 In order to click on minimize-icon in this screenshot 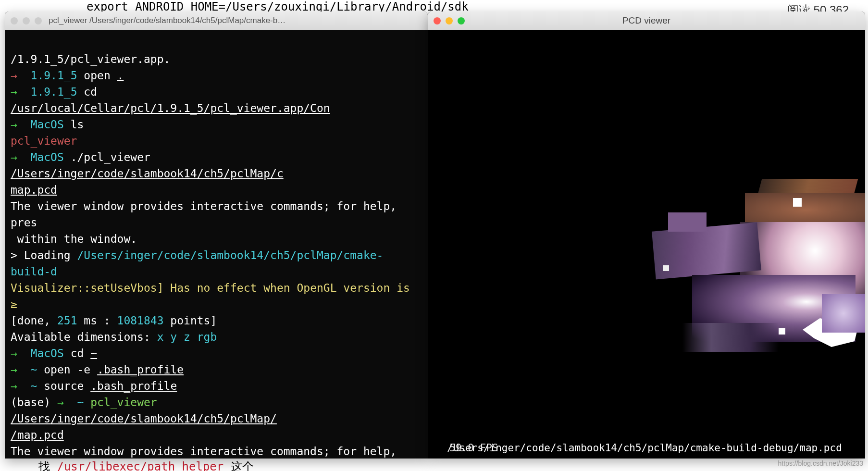, I will do `click(26, 21)`.